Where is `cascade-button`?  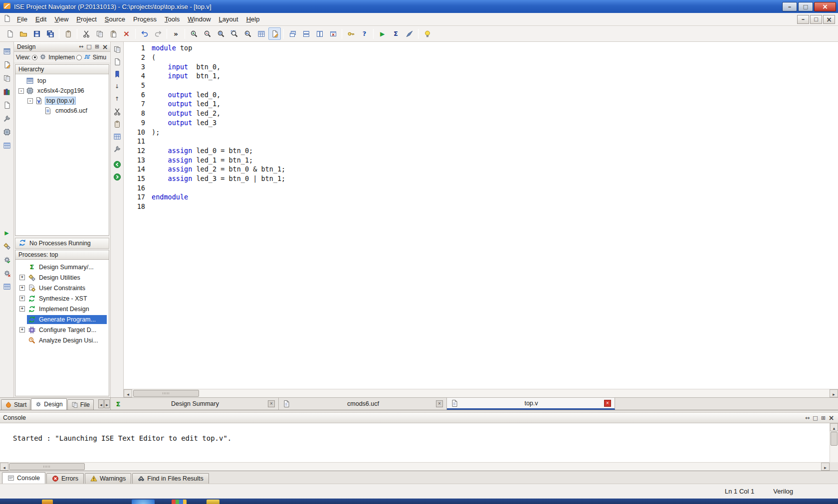
cascade-button is located at coordinates (292, 34).